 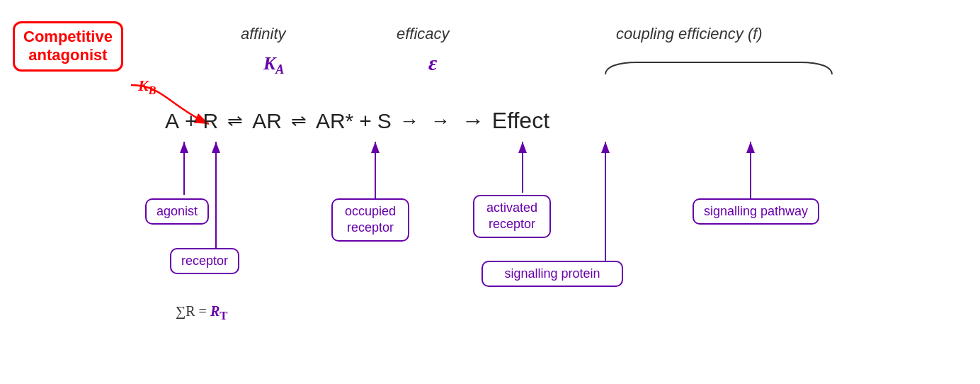 I want to click on signalling-protein-box: signalling protein, so click(x=552, y=273).